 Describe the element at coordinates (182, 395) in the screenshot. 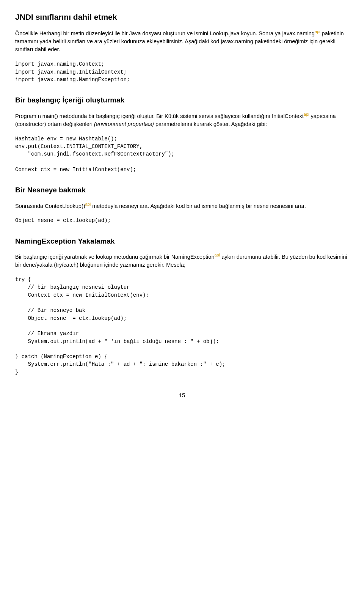

I see `page-number: 15` at that location.